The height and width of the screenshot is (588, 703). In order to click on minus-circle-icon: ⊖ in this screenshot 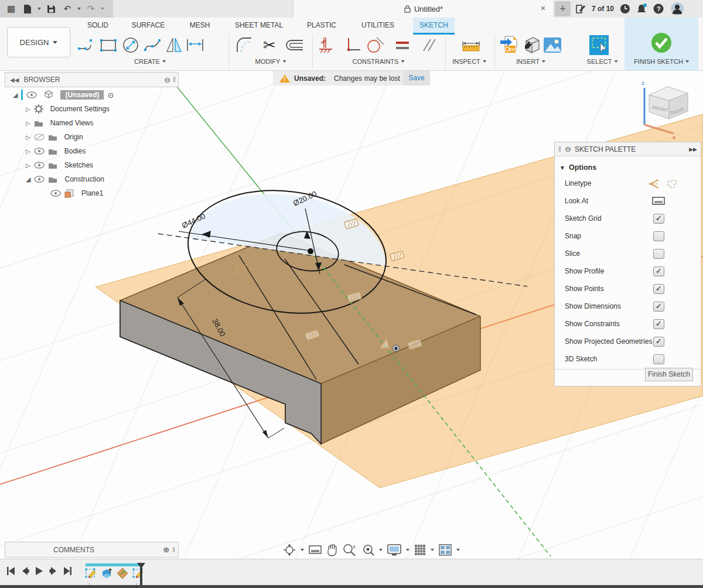, I will do `click(568, 149)`.